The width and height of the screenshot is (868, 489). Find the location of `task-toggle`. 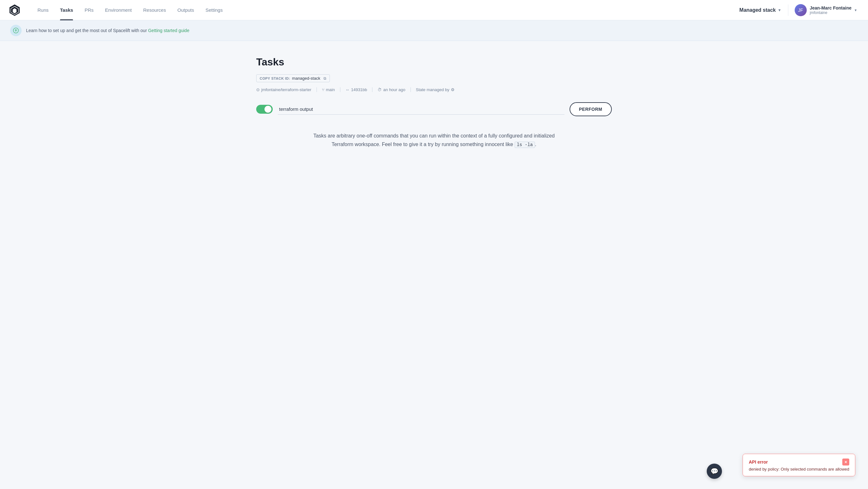

task-toggle is located at coordinates (264, 109).